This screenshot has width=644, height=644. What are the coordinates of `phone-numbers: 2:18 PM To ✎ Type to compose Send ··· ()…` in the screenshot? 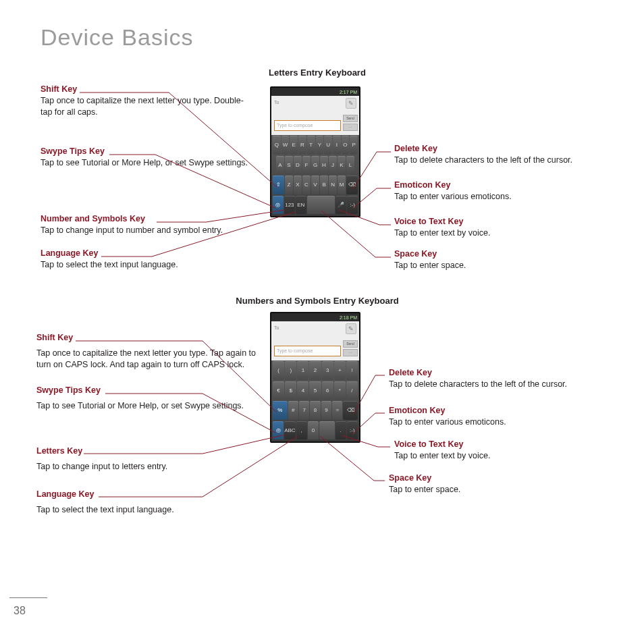 It's located at (315, 377).